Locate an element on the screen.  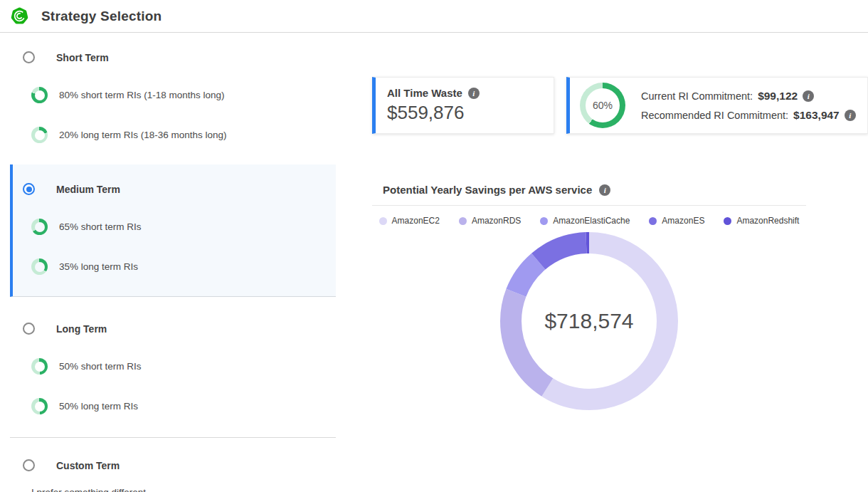
sub-option-label: 80% short term RIs (1-18 months long) is located at coordinates (142, 95).